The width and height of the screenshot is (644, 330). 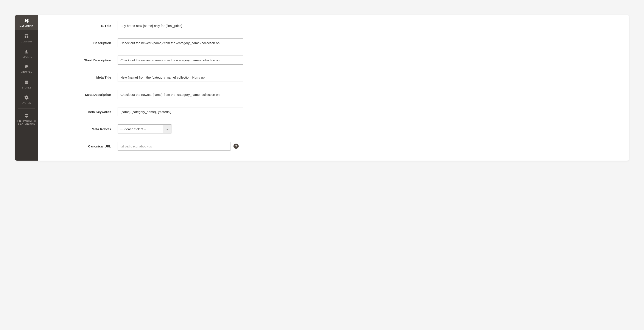 What do you see at coordinates (334, 94) in the screenshot?
I see `field-row-meta-description: Meta Description` at bounding box center [334, 94].